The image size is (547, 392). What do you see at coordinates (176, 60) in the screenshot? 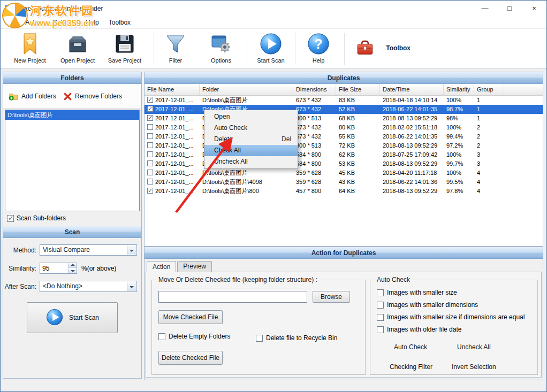
I see `toolbar-label: Filter` at bounding box center [176, 60].